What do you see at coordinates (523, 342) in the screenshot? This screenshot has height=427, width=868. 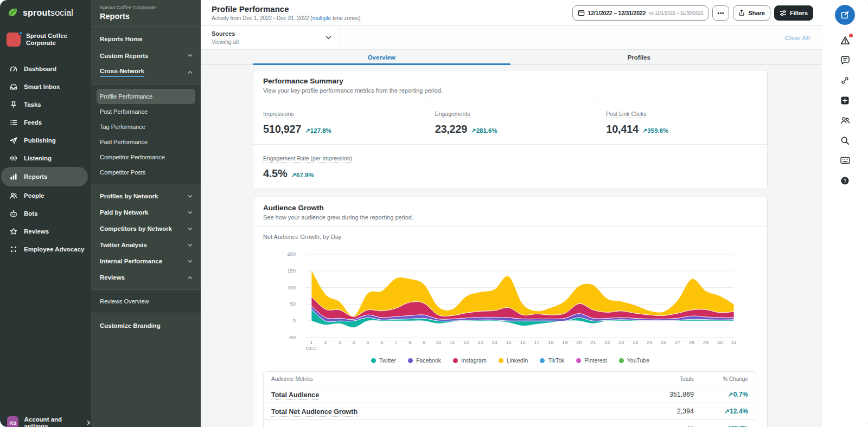 I see `svg-text: 16` at bounding box center [523, 342].